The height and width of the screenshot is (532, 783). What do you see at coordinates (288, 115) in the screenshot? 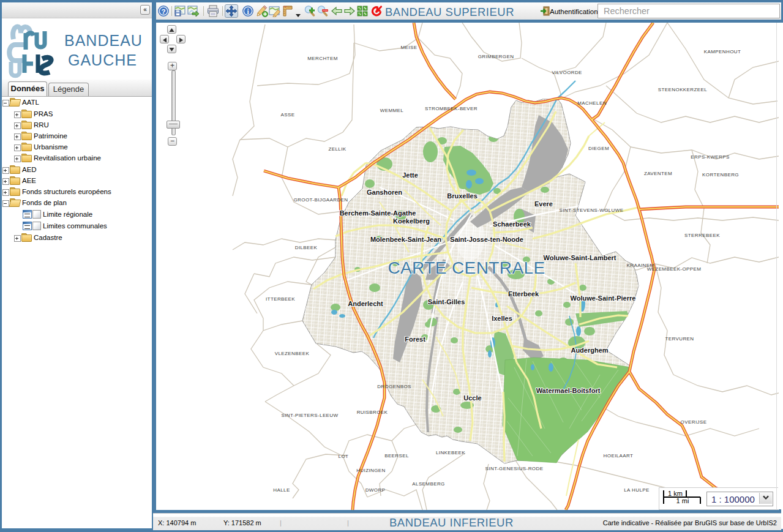
I see `svg-text: ASSE` at bounding box center [288, 115].